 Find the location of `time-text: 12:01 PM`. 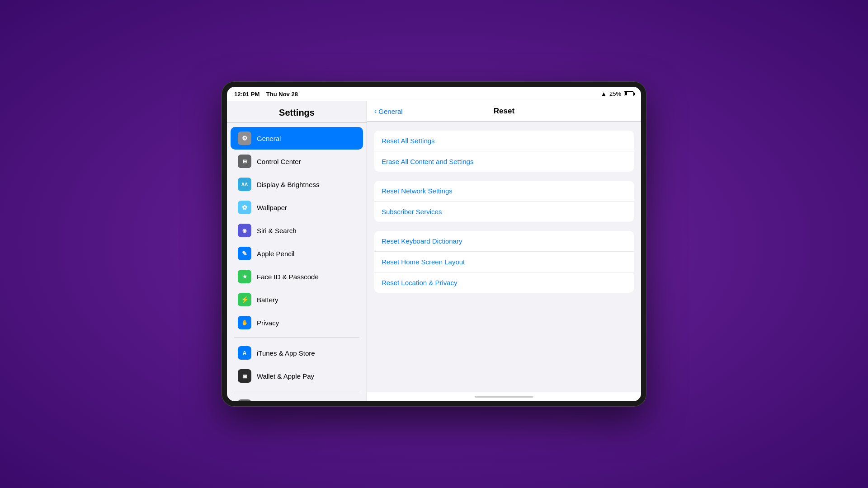

time-text: 12:01 PM is located at coordinates (247, 94).